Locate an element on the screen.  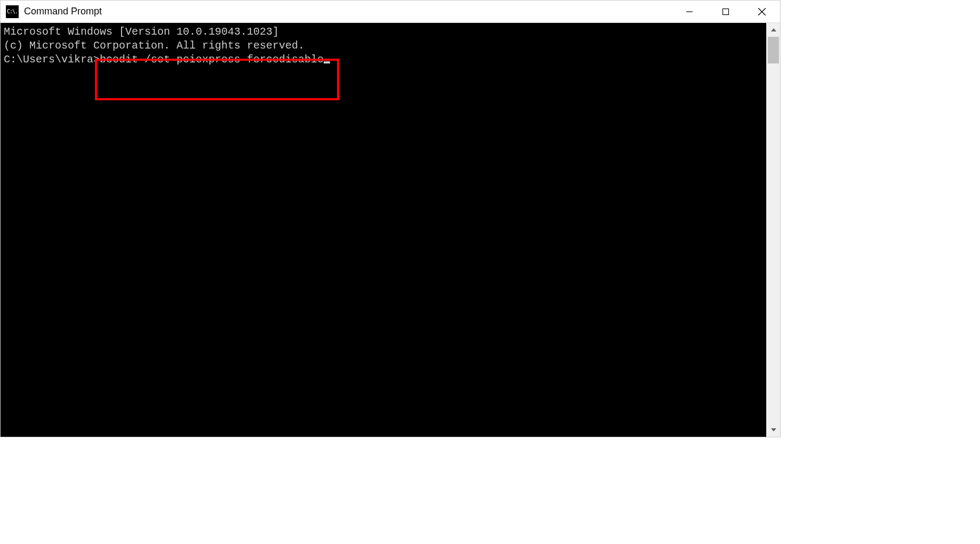
window-controls is located at coordinates (726, 12).